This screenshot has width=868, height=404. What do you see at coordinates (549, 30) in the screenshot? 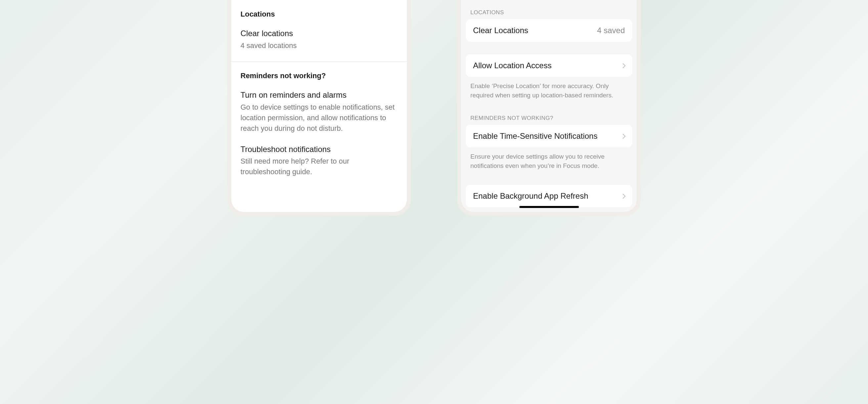
I see `row-clear-locations: Clear Locations 4 saved` at bounding box center [549, 30].